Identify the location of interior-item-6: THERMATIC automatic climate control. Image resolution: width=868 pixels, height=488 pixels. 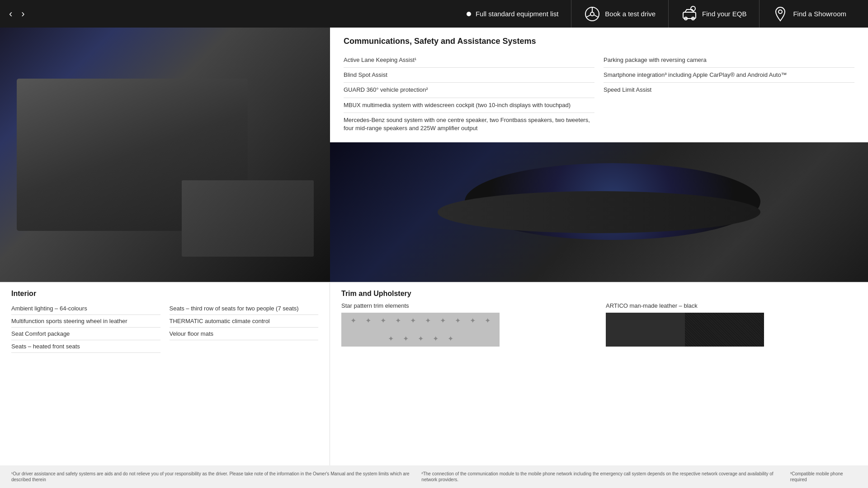
(244, 321).